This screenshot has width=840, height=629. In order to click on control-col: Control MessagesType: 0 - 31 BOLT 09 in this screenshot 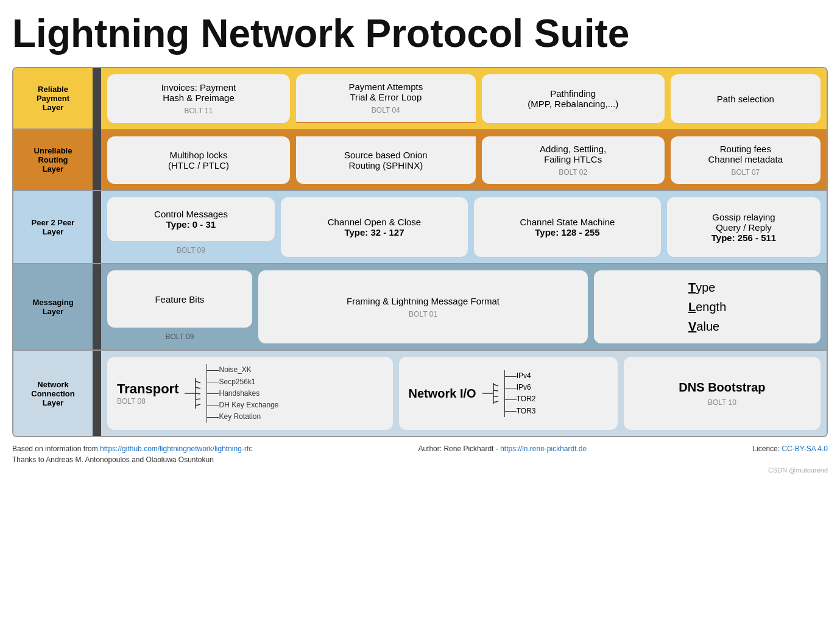, I will do `click(191, 227)`.